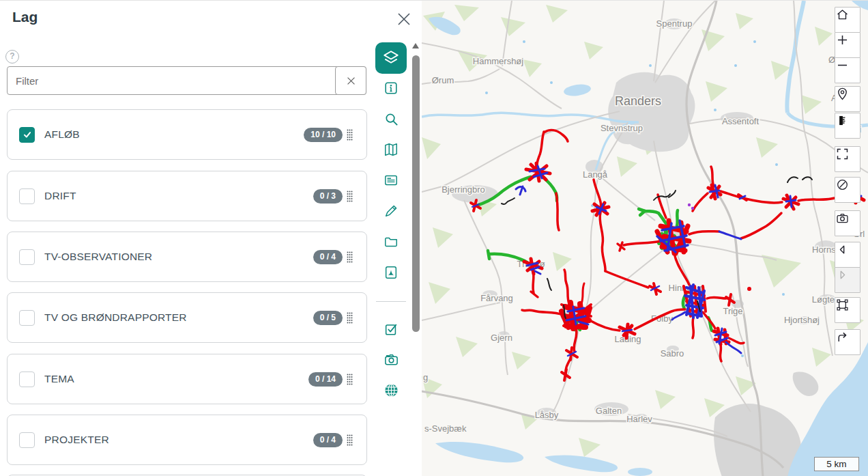 Image resolution: width=868 pixels, height=476 pixels. Describe the element at coordinates (848, 310) in the screenshot. I see `map-select-extent-button` at that location.